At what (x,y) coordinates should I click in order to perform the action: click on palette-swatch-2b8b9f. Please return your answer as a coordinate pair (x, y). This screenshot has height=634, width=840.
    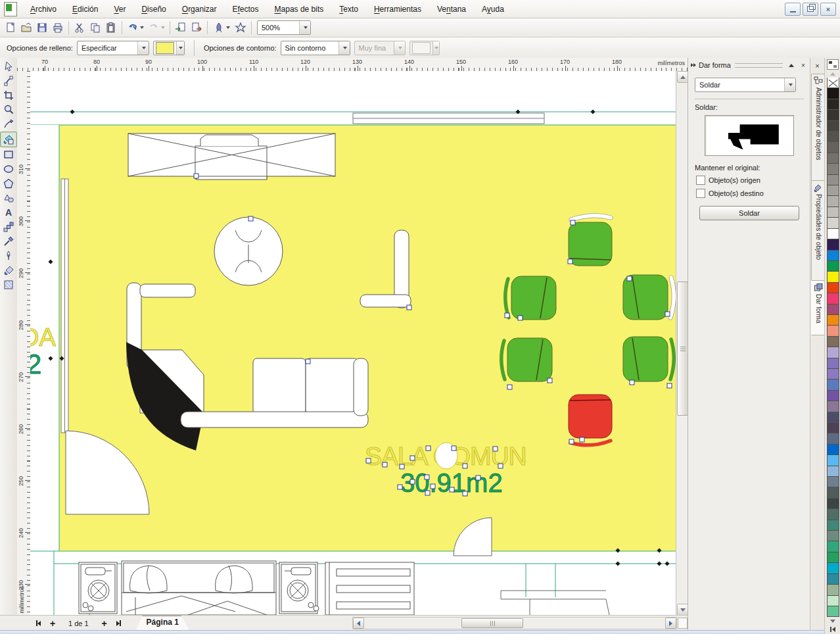
    Looking at the image, I should click on (833, 579).